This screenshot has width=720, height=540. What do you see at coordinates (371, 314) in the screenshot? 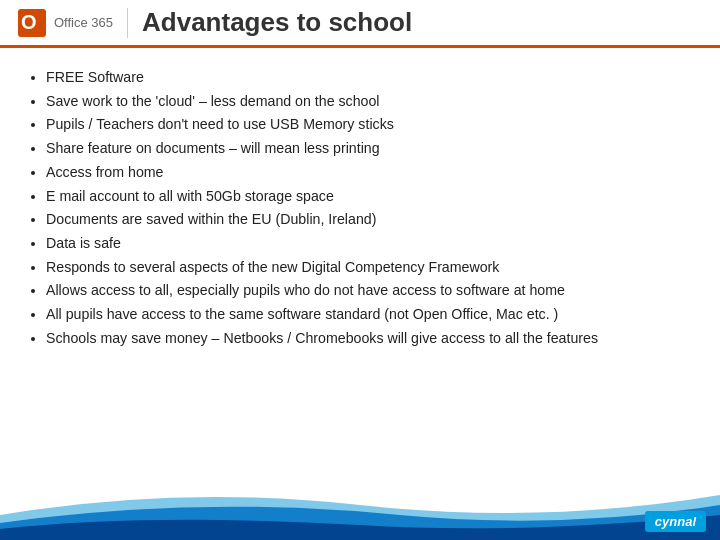
I see `list-item: All pupils have access to the same softw…` at bounding box center [371, 314].